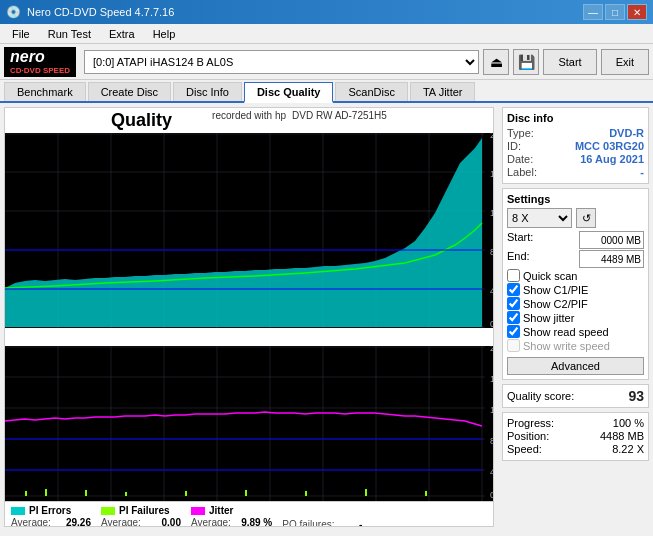 This screenshot has width=653, height=536. I want to click on disc-label-label: Label:, so click(522, 172).